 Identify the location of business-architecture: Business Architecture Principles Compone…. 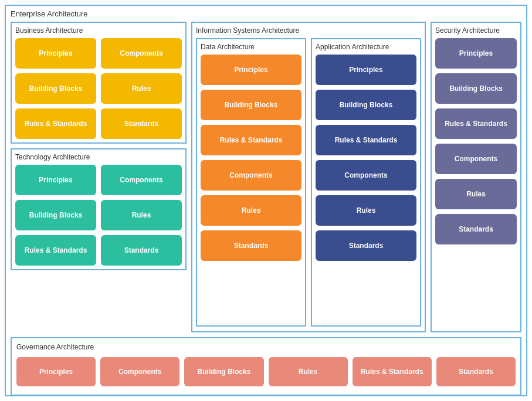
(99, 83).